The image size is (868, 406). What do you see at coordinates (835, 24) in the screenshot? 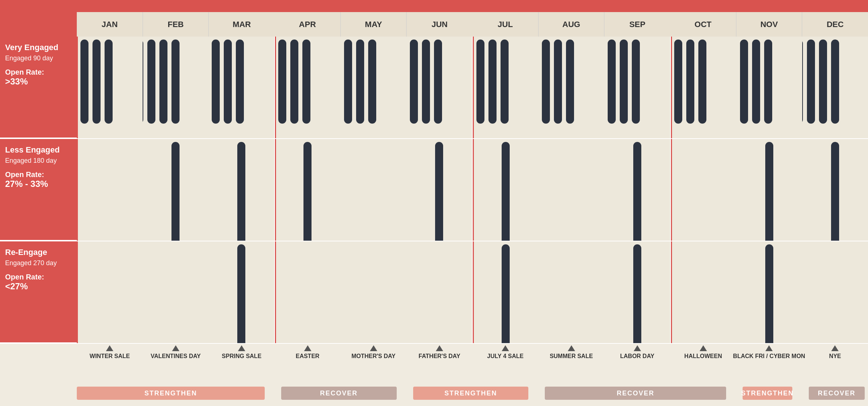
I see `month-cell-dec: DEC` at bounding box center [835, 24].